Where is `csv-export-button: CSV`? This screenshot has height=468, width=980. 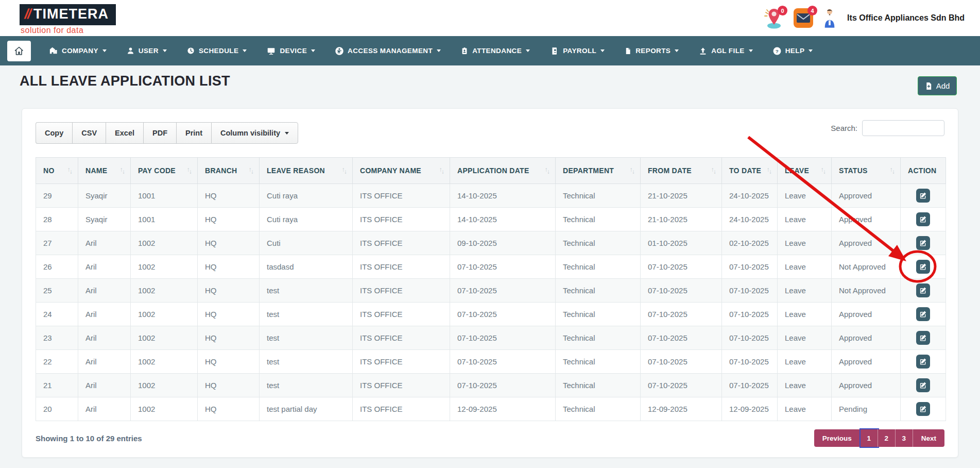 csv-export-button: CSV is located at coordinates (89, 133).